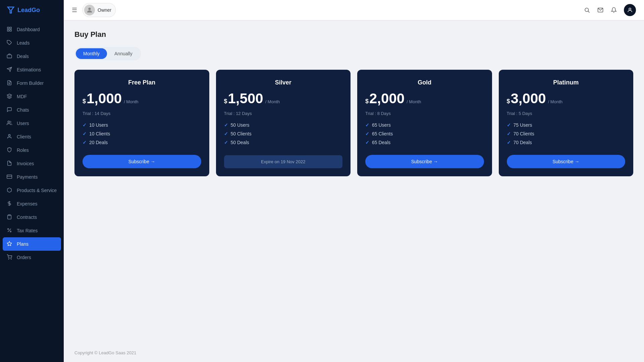 This screenshot has width=644, height=362. What do you see at coordinates (23, 150) in the screenshot?
I see `sidebar-label-roles: Roles` at bounding box center [23, 150].